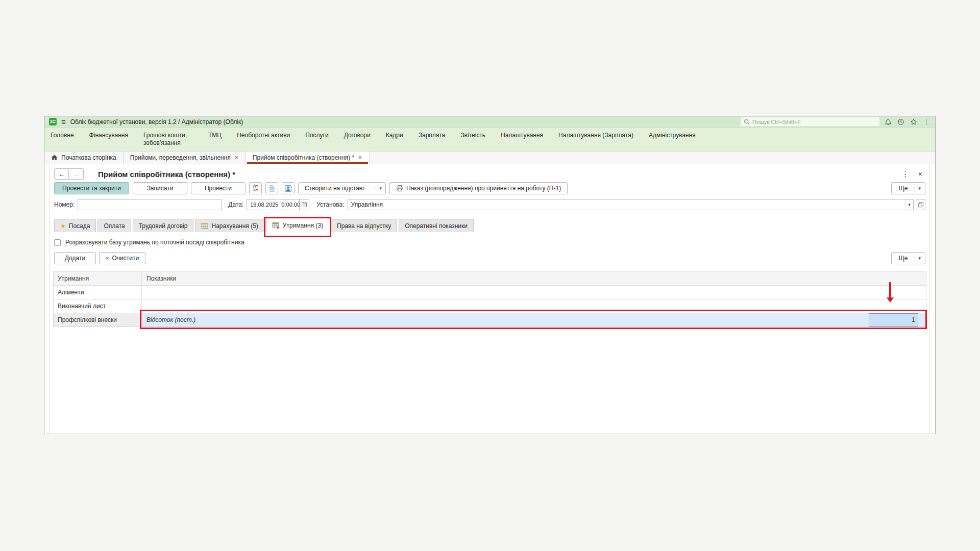 Image resolution: width=980 pixels, height=551 pixels. I want to click on back-button: ←, so click(61, 174).